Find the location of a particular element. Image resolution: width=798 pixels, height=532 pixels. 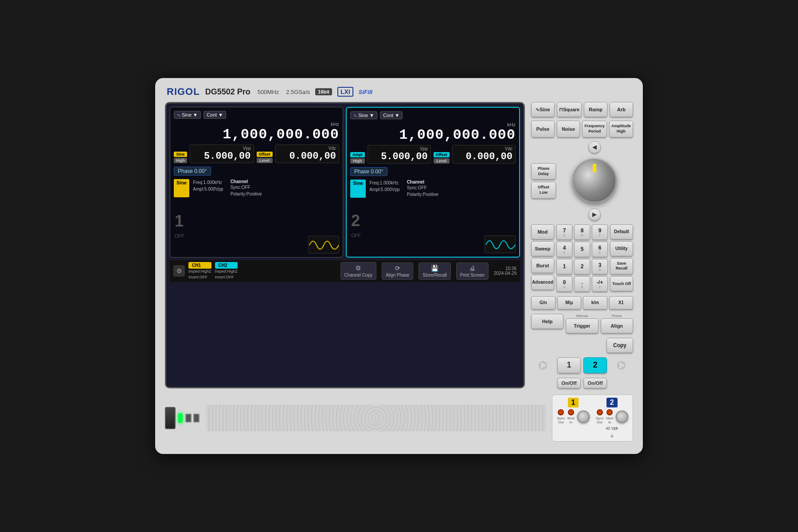

noise-btn: Noise is located at coordinates (568, 129).